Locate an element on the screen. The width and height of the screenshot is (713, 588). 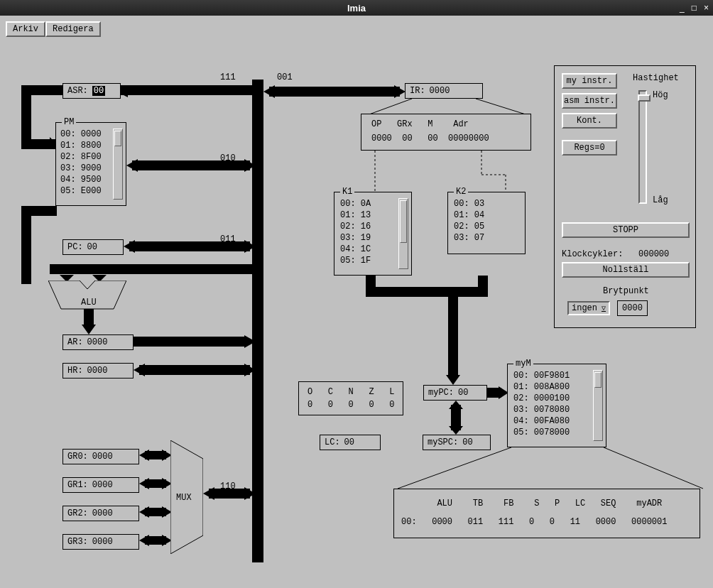
gr1-register: GR1:0000 is located at coordinates (101, 485).